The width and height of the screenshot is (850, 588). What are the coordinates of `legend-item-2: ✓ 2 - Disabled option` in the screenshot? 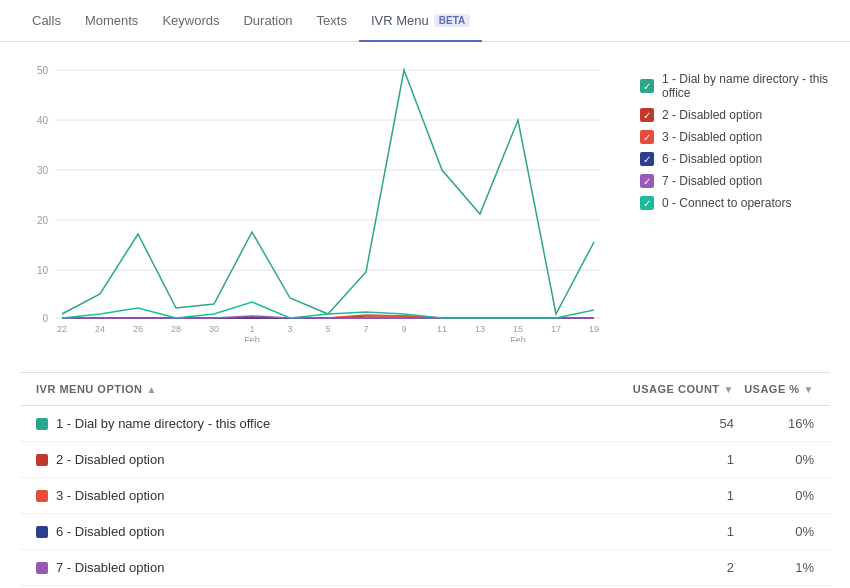 It's located at (735, 115).